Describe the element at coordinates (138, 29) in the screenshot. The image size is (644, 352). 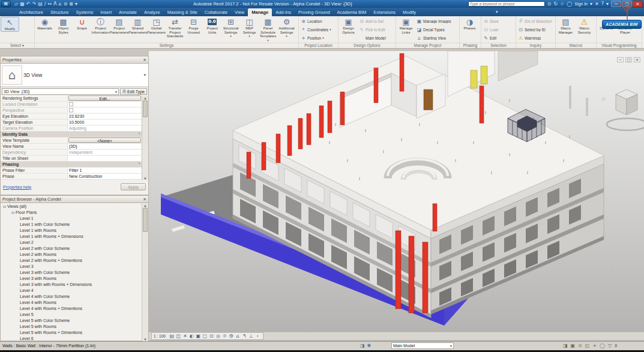
I see `ribbon-button: ▥ Shared Parameters ▾` at that location.